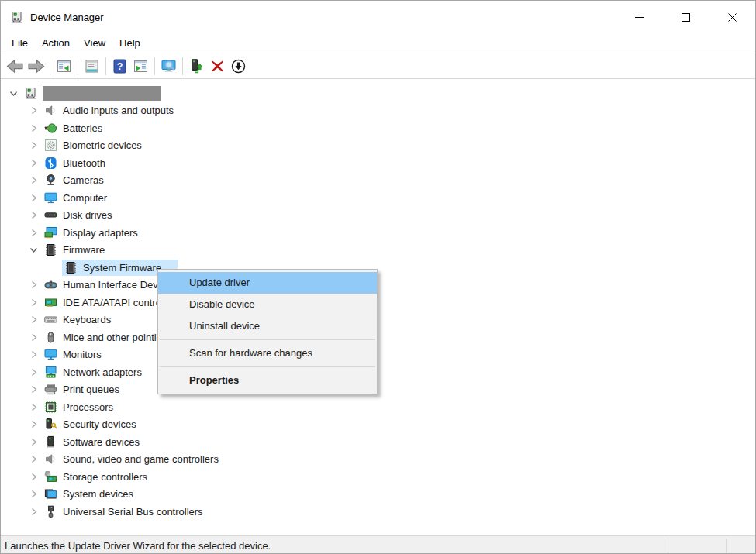 The height and width of the screenshot is (554, 756). What do you see at coordinates (378, 268) in the screenshot?
I see `tree-item-system-firmware: System Firmware` at bounding box center [378, 268].